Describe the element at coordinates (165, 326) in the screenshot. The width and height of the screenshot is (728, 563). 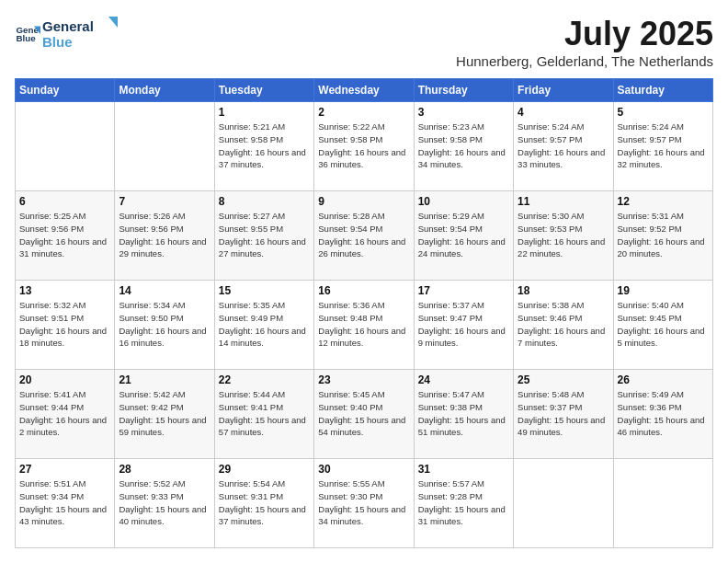
I see `table-row: 14Sunrise: 5:34 AM Sunset: 9:50 PM Dayli…` at that location.